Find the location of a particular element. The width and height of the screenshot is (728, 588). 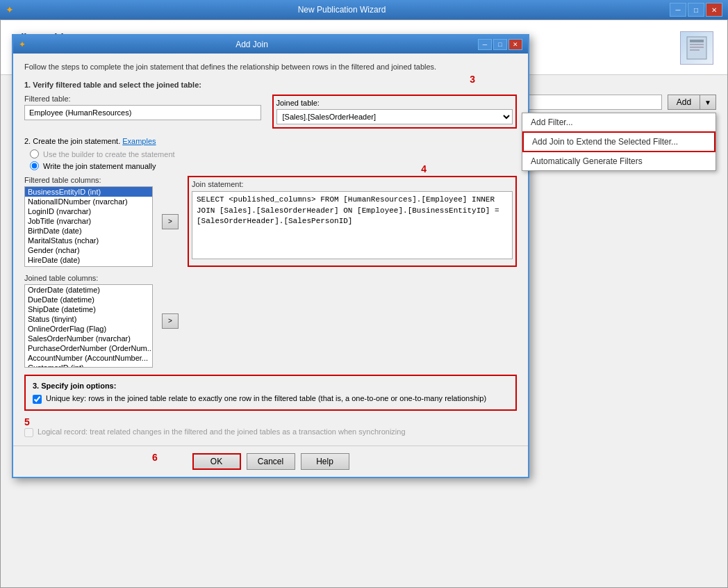

step1-section: 1. Verify filtered table and select the … is located at coordinates (271, 104).